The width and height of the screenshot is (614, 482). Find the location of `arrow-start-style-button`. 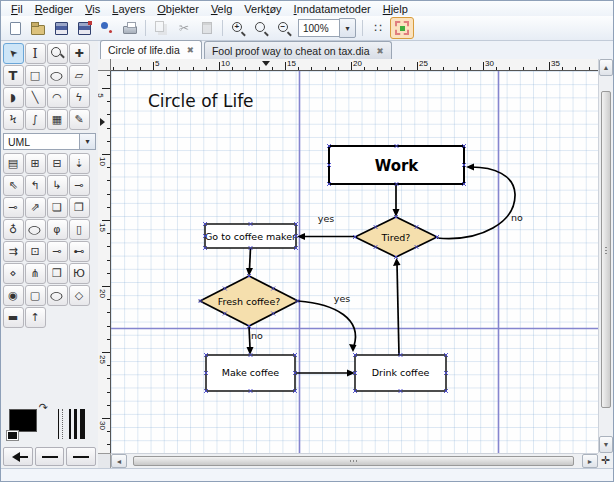

arrow-start-style-button is located at coordinates (18, 456).